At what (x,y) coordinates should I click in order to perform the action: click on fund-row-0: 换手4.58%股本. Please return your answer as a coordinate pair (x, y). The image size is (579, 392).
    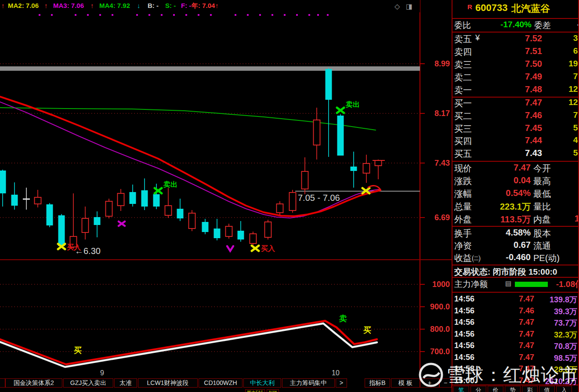
    Looking at the image, I should click on (515, 234).